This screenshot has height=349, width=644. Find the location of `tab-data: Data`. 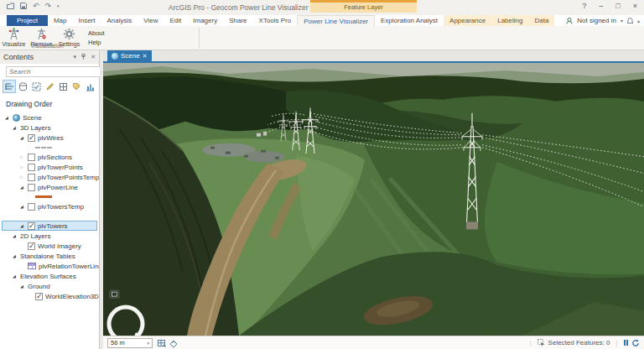

tab-data: Data is located at coordinates (542, 20).